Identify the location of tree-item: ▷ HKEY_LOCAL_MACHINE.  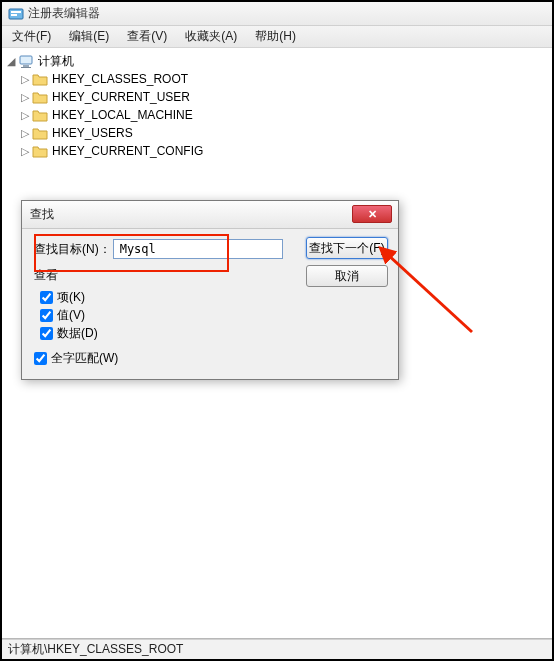
(277, 115).